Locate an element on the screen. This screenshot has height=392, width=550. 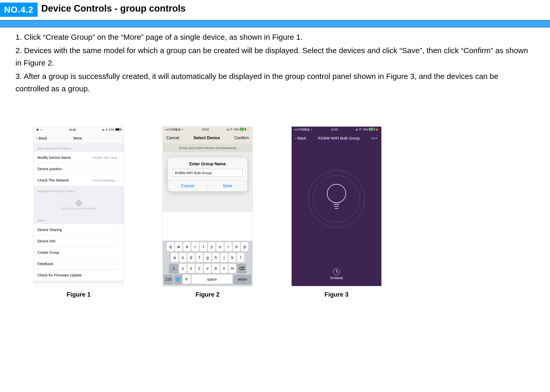
row-label: Modify Device Name is located at coordinates (54, 158).